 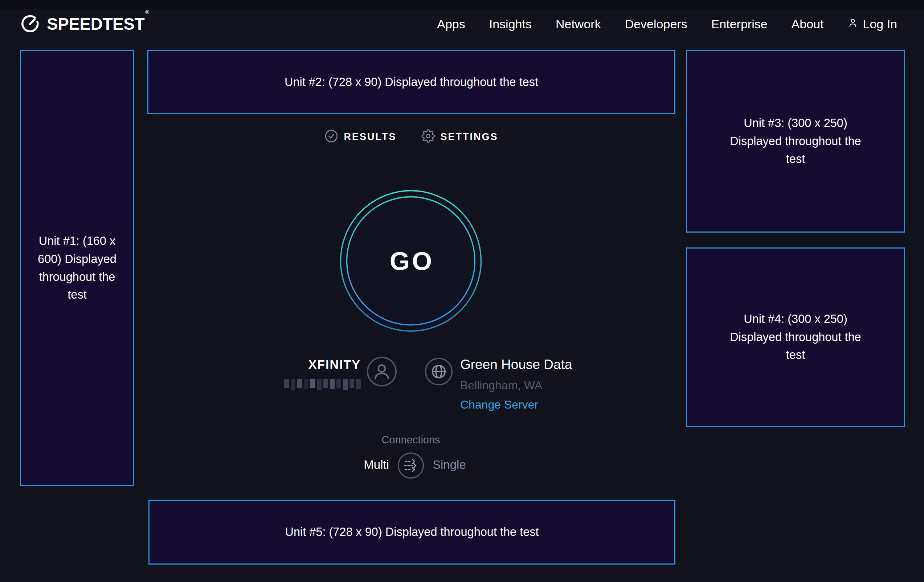 What do you see at coordinates (796, 337) in the screenshot?
I see `ad-unit-4-rectangle: Unit #4: (300 x 250) Displayed throughou…` at bounding box center [796, 337].